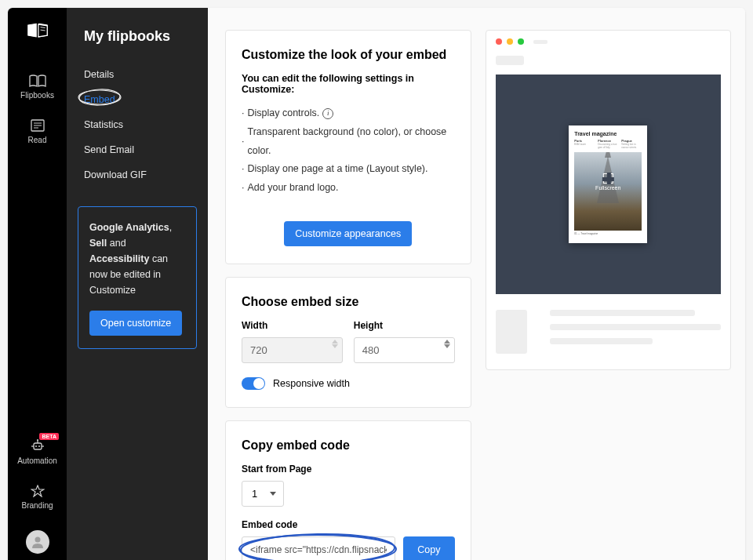 Image resolution: width=753 pixels, height=560 pixels. Describe the element at coordinates (136, 323) in the screenshot. I see `open-customize-button: Open customize` at that location.